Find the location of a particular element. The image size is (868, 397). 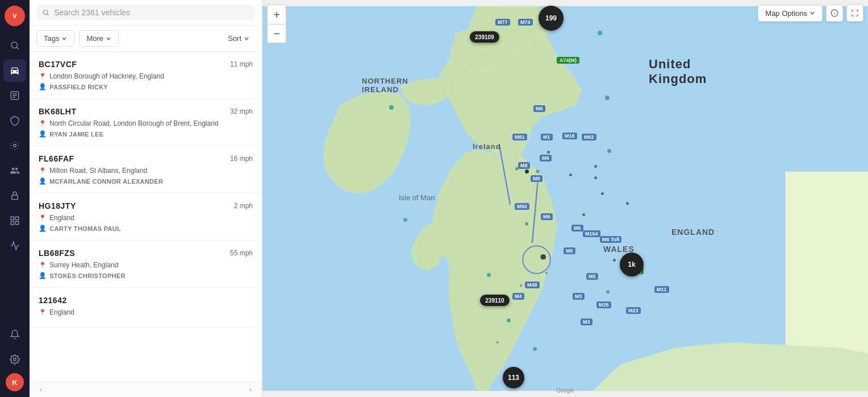

zoom-out-button: − is located at coordinates (277, 34).